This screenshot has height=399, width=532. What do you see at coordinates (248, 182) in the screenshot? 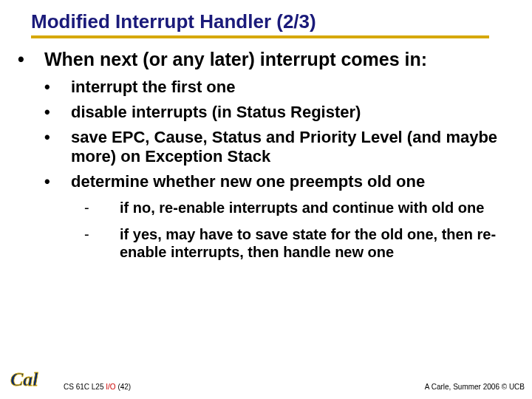
I see `bullet-level2-text: determine whether new one preempts old o…` at bounding box center [248, 182].